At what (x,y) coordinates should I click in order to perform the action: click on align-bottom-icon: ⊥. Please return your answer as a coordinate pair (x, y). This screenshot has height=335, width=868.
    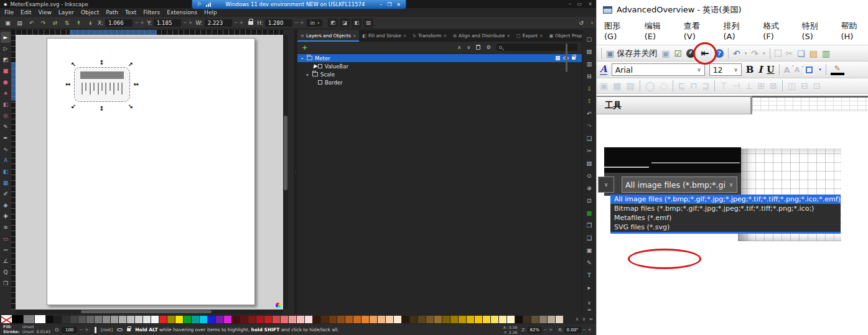
    Looking at the image, I should click on (749, 86).